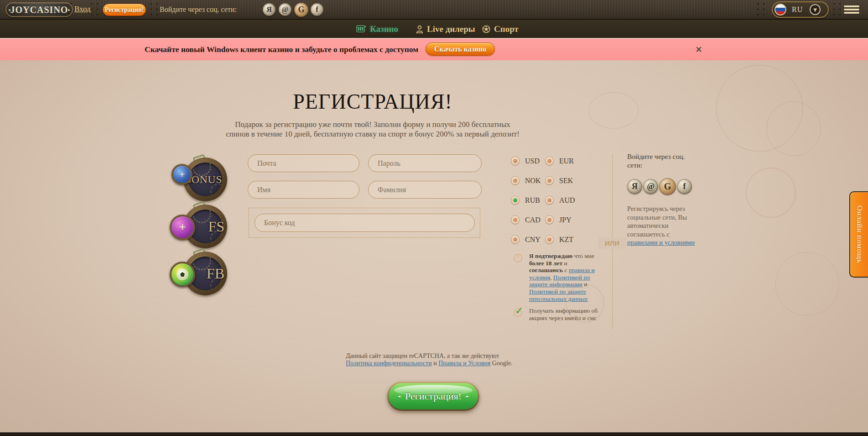 The width and height of the screenshot is (868, 436). I want to click on logo-text: JOYCASINO, so click(39, 10).